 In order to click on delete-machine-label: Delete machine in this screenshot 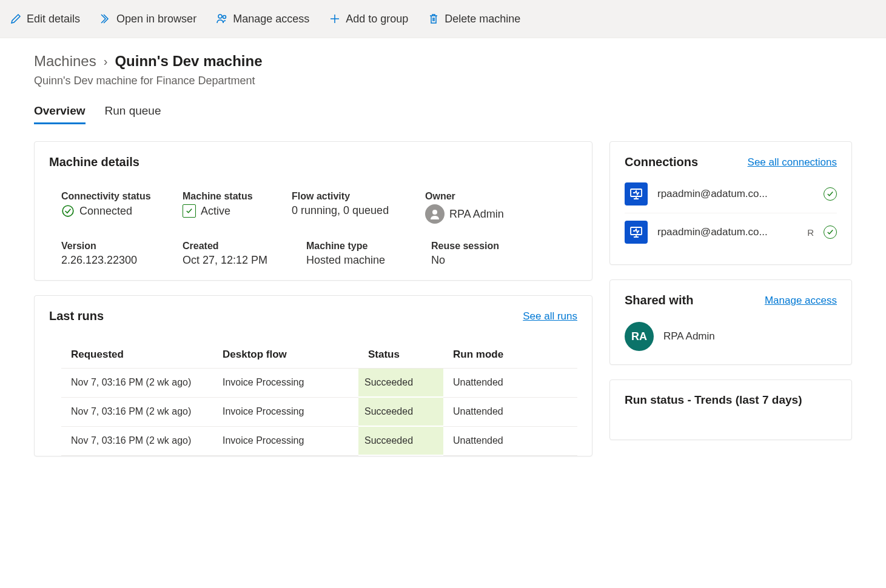, I will do `click(483, 19)`.